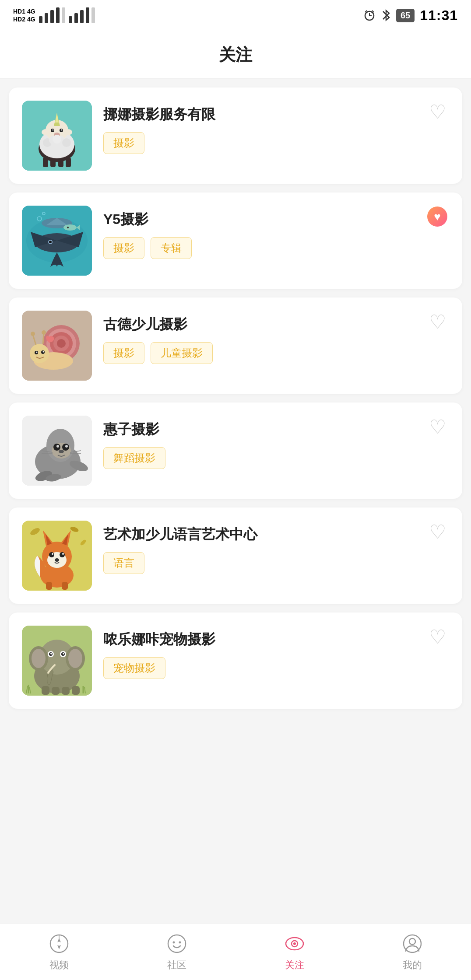 The image size is (471, 980). What do you see at coordinates (276, 430) in the screenshot?
I see `card-name-4: 惠子摄影` at bounding box center [276, 430].